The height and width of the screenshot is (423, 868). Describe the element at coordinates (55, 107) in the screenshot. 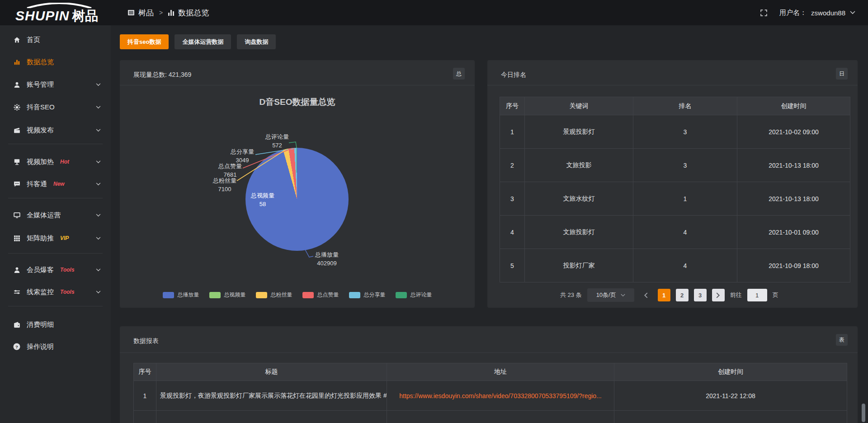

I see `sidebar-item-douyin-seo: 抖音SEO` at that location.